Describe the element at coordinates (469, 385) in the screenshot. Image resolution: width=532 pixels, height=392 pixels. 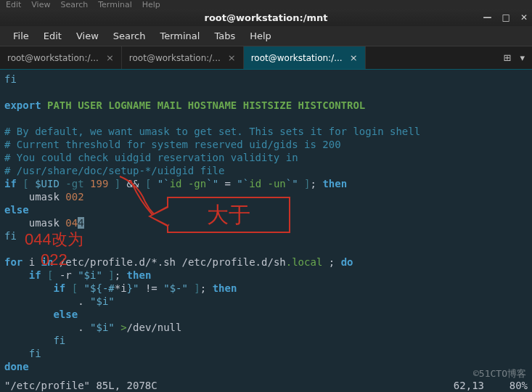
I see `status-position: 62,13` at that location.